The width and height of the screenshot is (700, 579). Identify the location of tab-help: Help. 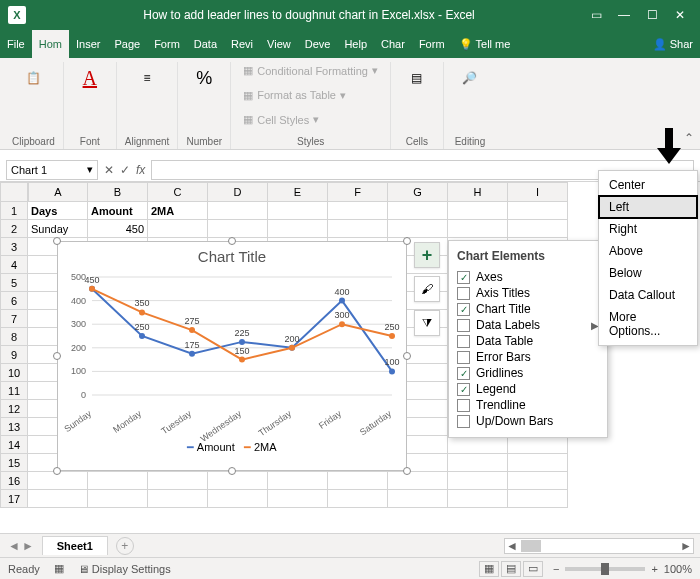
(356, 44).